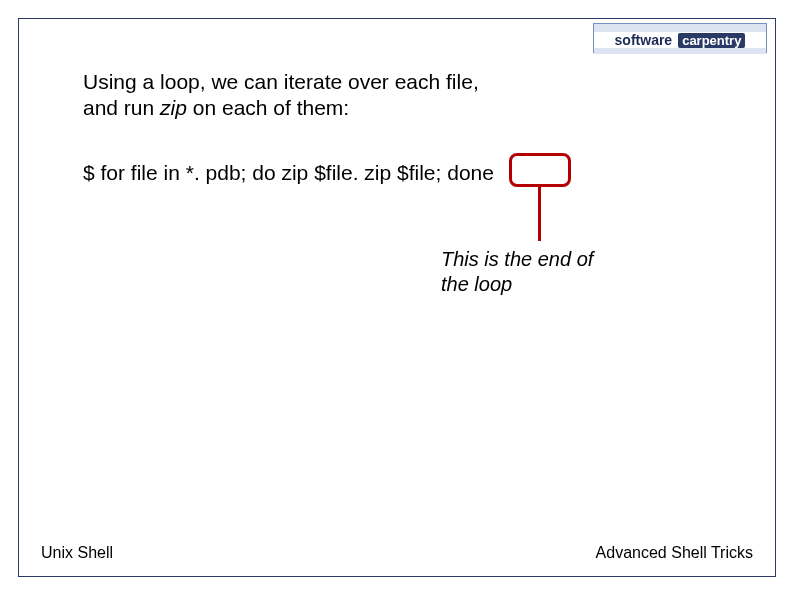  I want to click on logo-word-software: software, so click(644, 40).